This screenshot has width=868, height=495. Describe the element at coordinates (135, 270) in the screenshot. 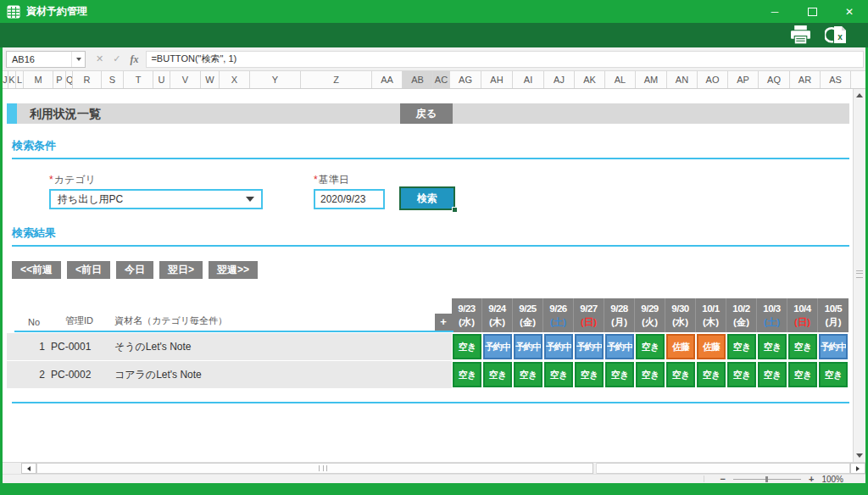

I see `week-nav-button: 今日` at that location.